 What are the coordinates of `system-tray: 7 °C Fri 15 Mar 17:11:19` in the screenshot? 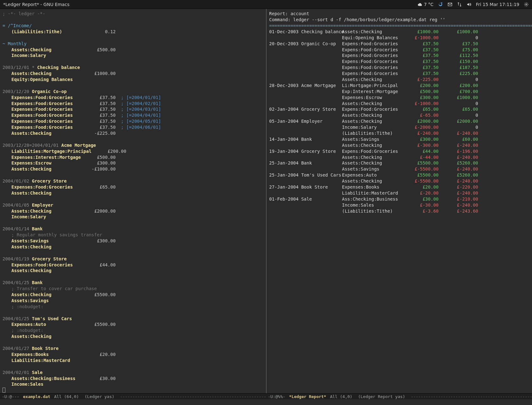 It's located at (473, 4).